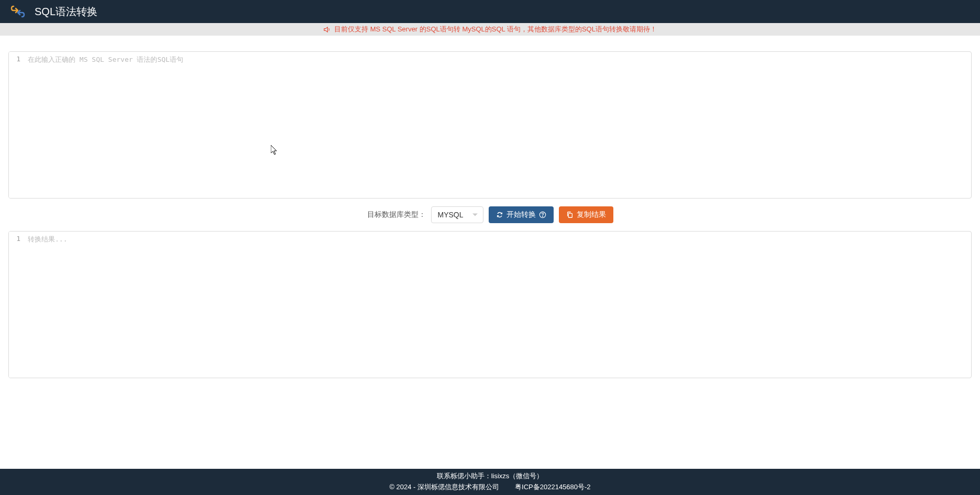 The image size is (980, 495). I want to click on logo-area: SQL语法转换, so click(54, 12).